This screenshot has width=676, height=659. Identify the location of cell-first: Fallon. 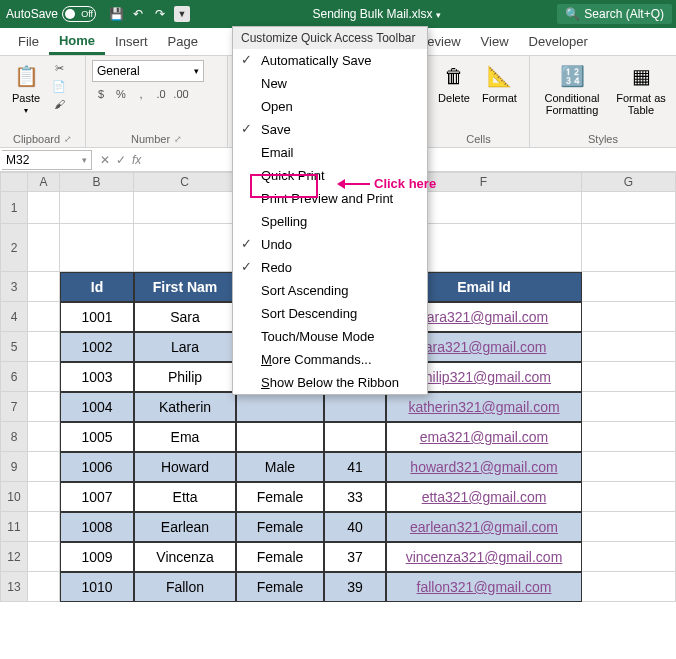
(185, 587).